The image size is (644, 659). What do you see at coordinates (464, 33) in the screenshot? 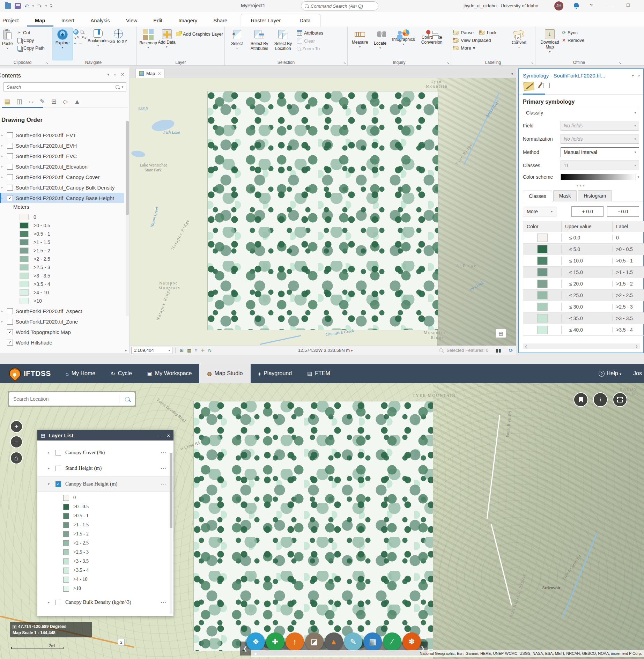
I see `pause-label-button: ∥Pause` at bounding box center [464, 33].